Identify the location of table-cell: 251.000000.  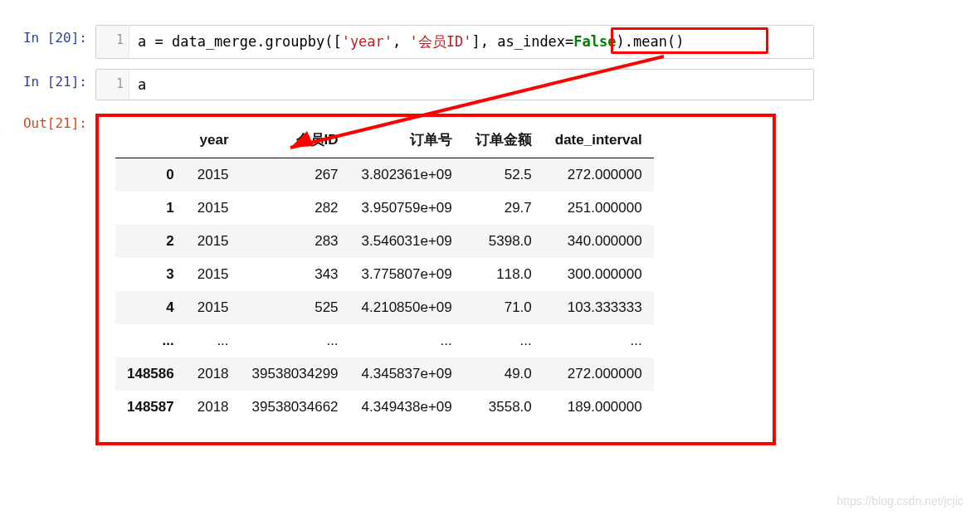
(599, 208).